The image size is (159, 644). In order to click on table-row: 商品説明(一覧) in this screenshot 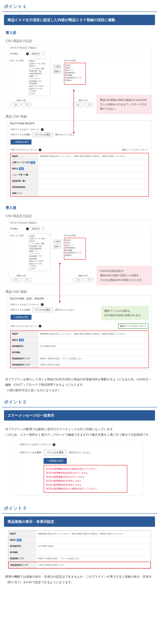, I will do `click(80, 181)`.